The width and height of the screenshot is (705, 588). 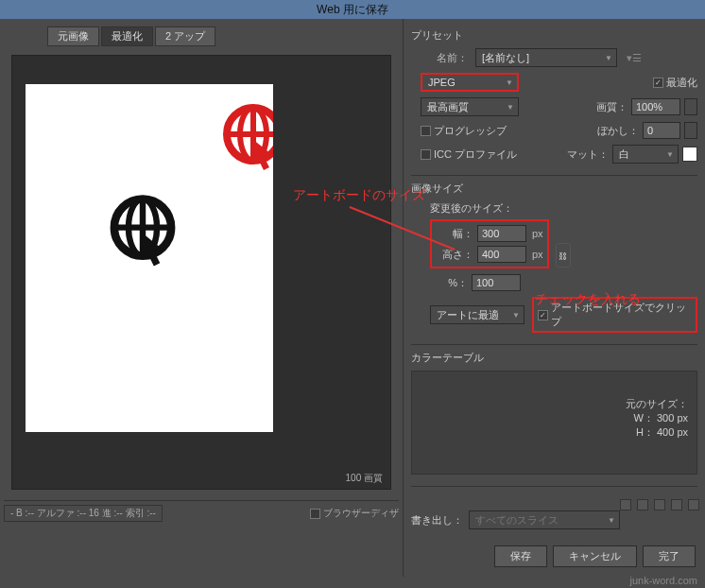 I want to click on progressive-label: プログレッシブ, so click(x=471, y=130).